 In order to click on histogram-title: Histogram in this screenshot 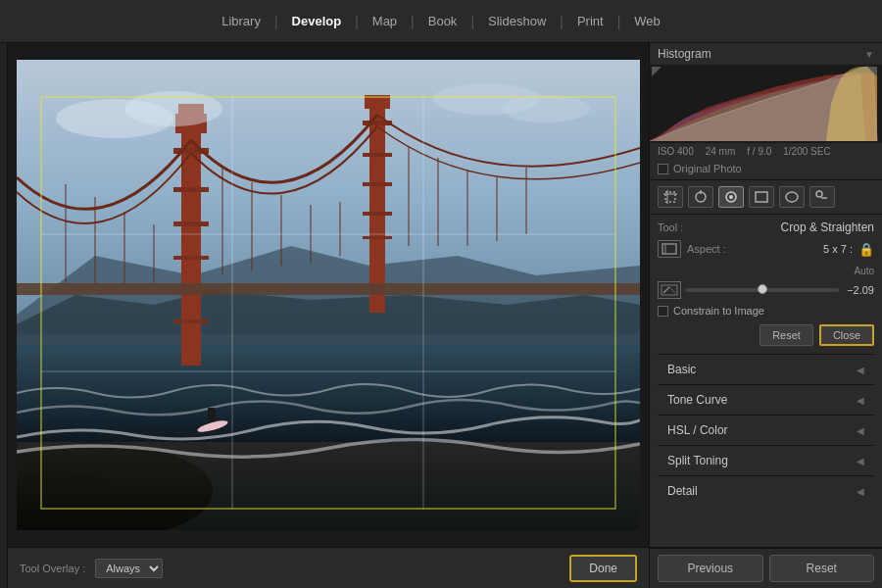, I will do `click(684, 54)`.